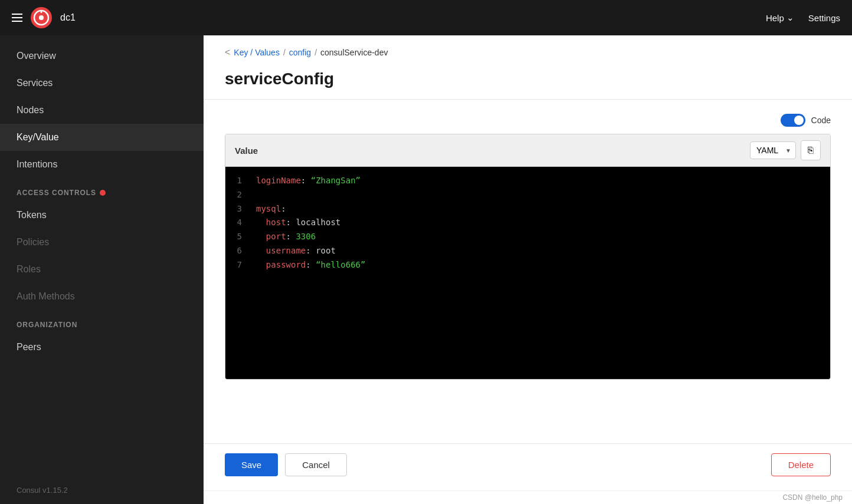  I want to click on breadcrumb-config: config, so click(300, 52).